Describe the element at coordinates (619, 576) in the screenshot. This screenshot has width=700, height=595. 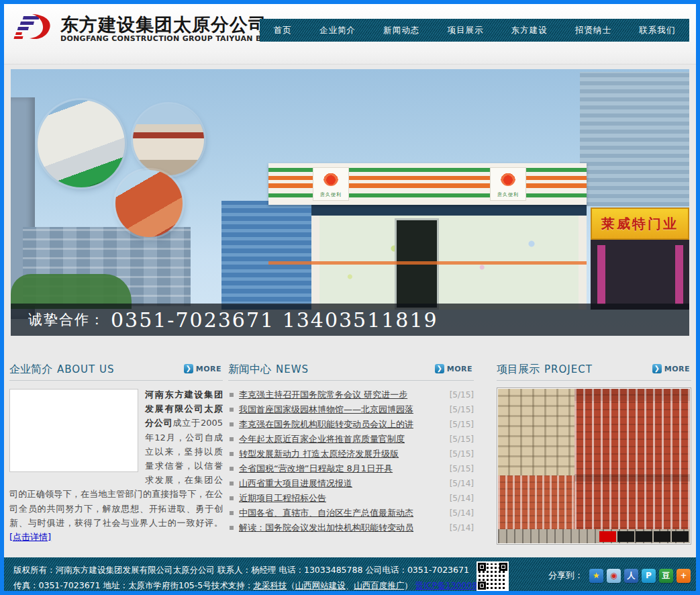
I see `share-bar: 分享到： ★◉人P豆+` at that location.